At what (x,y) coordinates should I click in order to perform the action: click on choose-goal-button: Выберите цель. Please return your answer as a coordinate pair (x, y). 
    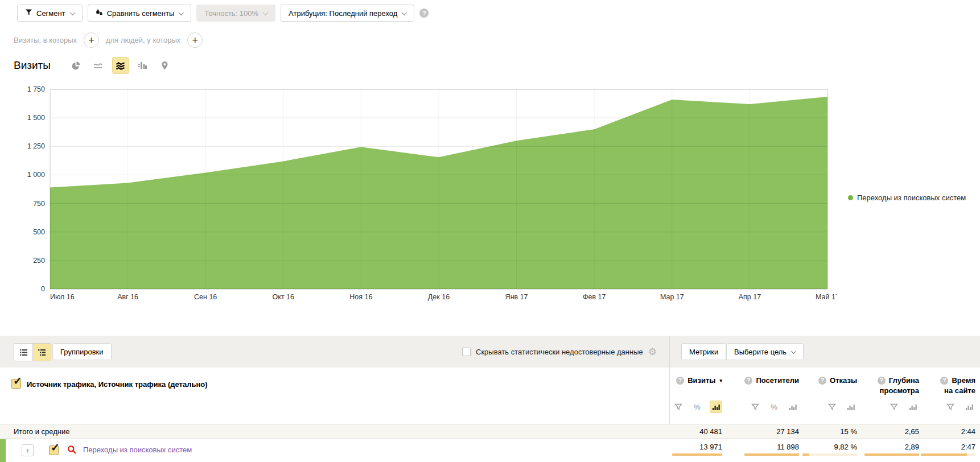
    Looking at the image, I should click on (765, 352).